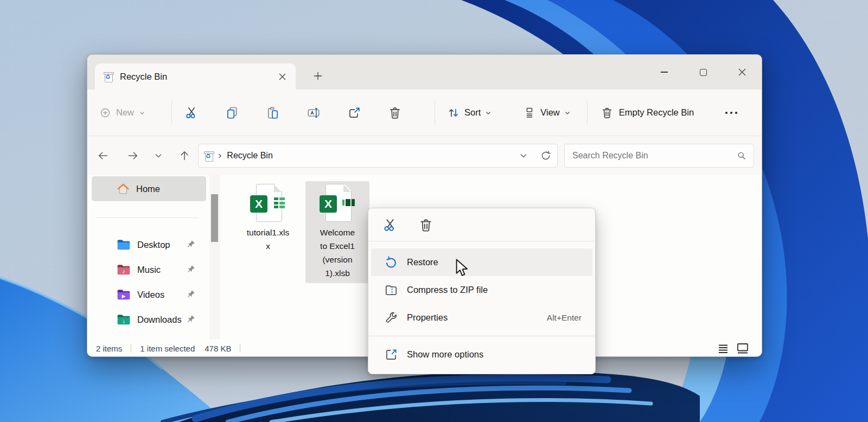  I want to click on forward-icon, so click(133, 156).